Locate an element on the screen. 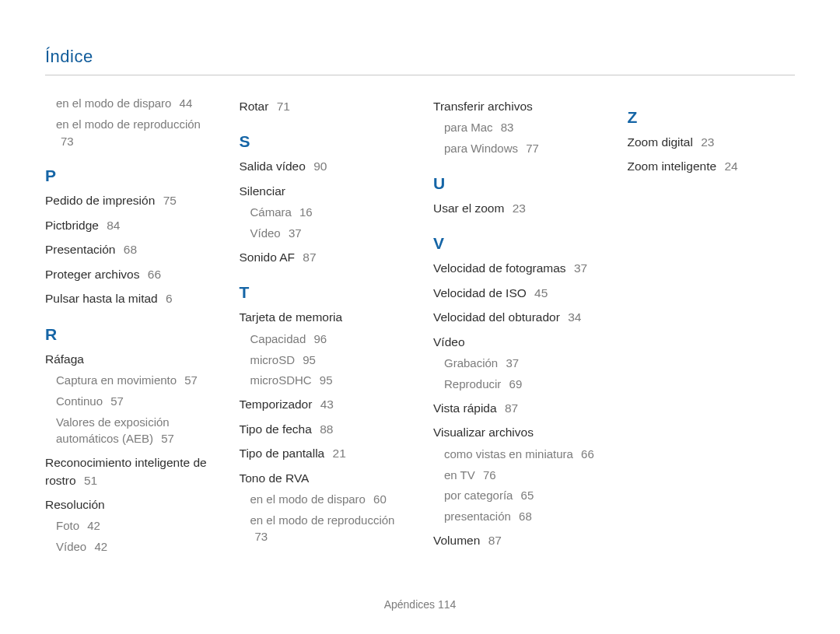  index-entry-label: Pedido de impresión is located at coordinates (100, 201).